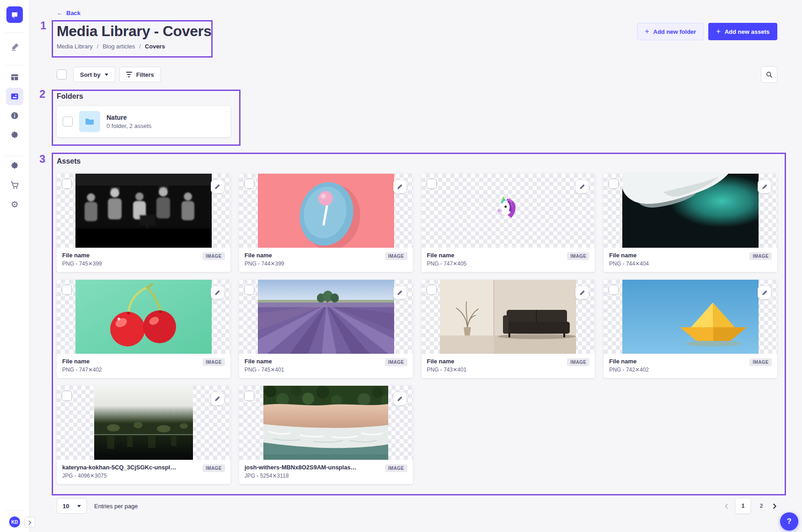 The height and width of the screenshot is (532, 802). What do you see at coordinates (789, 521) in the screenshot?
I see `help-button: ?` at bounding box center [789, 521].